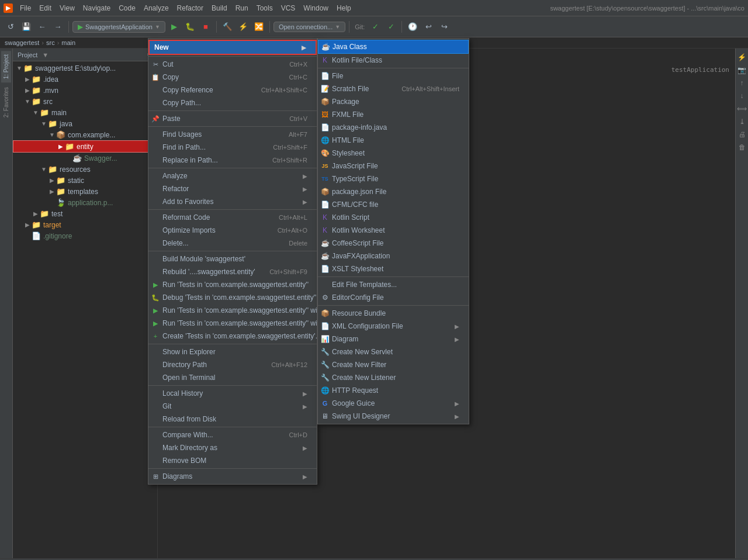 This screenshot has width=748, height=560. What do you see at coordinates (368, 326) in the screenshot?
I see `submenu-xml-config-label: XML Configuration File` at bounding box center [368, 326].